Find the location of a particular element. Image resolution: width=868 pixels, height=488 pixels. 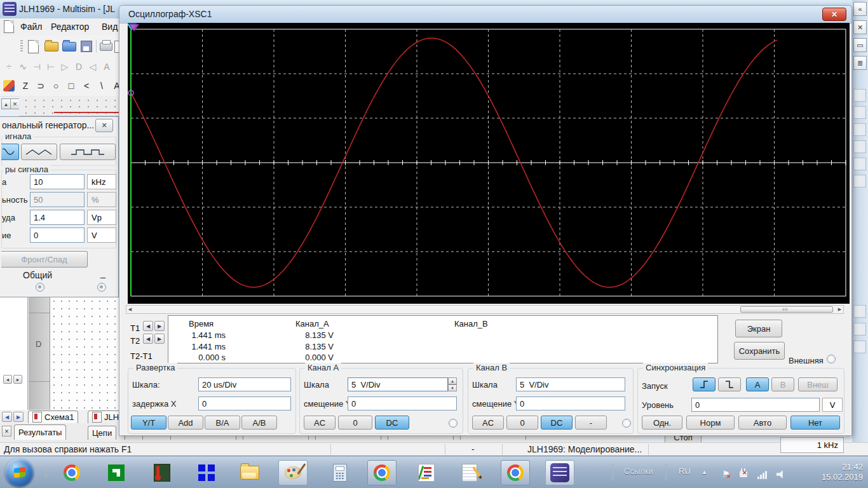

taskbar-multisim is located at coordinates (560, 473).